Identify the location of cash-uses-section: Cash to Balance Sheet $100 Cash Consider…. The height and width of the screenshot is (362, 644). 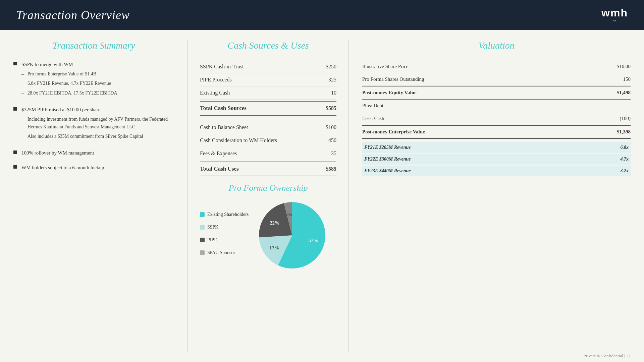
(268, 149).